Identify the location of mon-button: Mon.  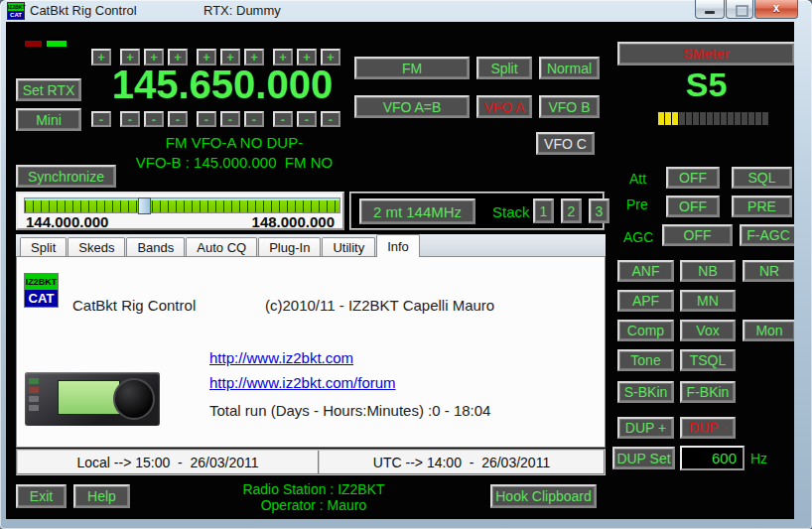
(768, 331).